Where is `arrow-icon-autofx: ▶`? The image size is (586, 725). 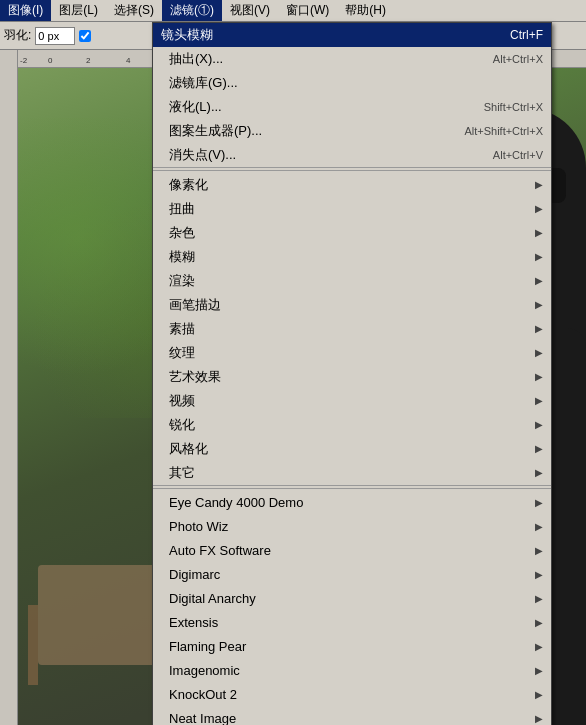
arrow-icon-autofx: ▶ is located at coordinates (539, 551).